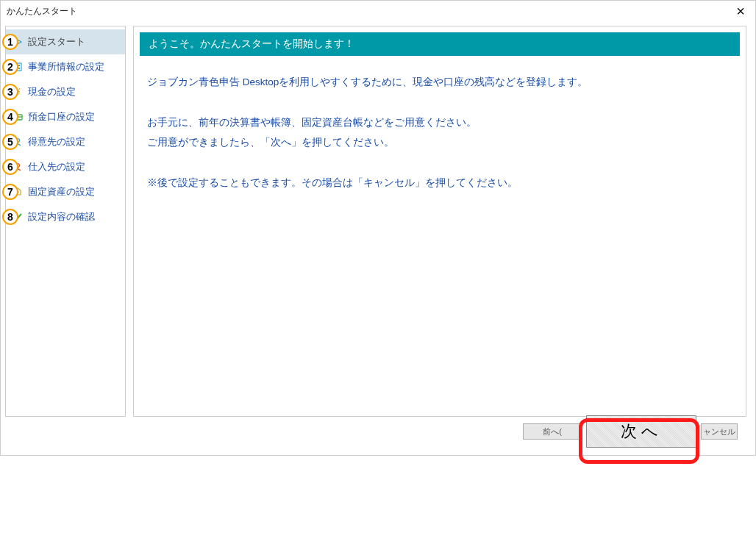 The image size is (756, 541). Describe the element at coordinates (440, 182) in the screenshot. I see `content-para3: ※後で設定することもできます。その場合は「キャンセル」を押してください。` at that location.